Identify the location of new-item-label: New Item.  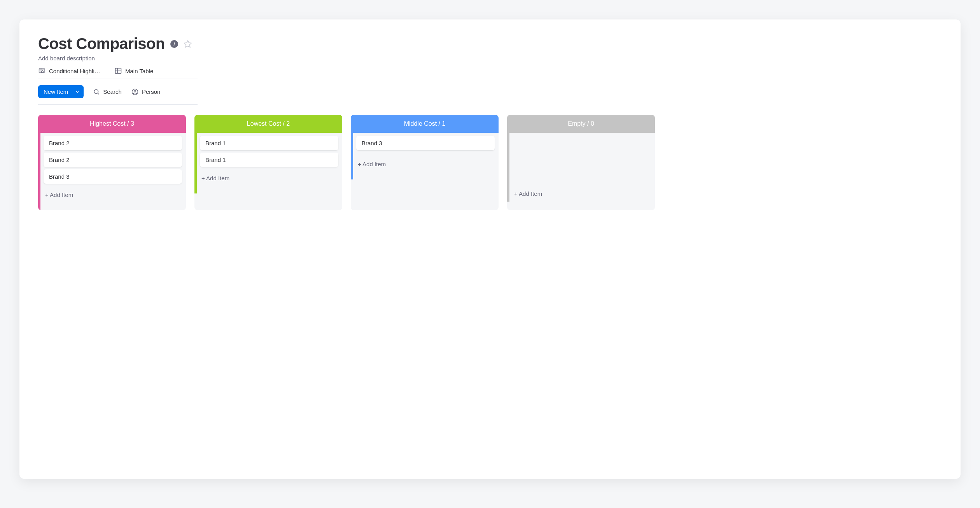
(55, 92).